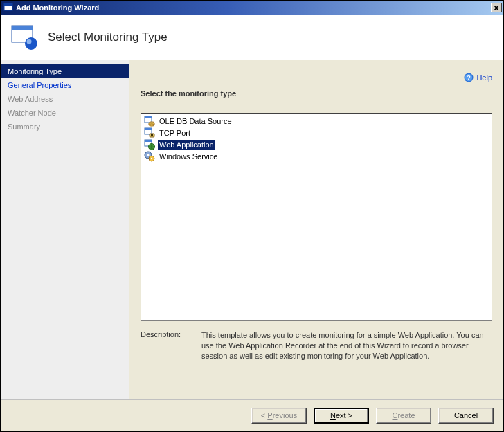 Image resolution: width=504 pixels, height=432 pixels. Describe the element at coordinates (478, 78) in the screenshot. I see `help-link: ? Help` at that location.